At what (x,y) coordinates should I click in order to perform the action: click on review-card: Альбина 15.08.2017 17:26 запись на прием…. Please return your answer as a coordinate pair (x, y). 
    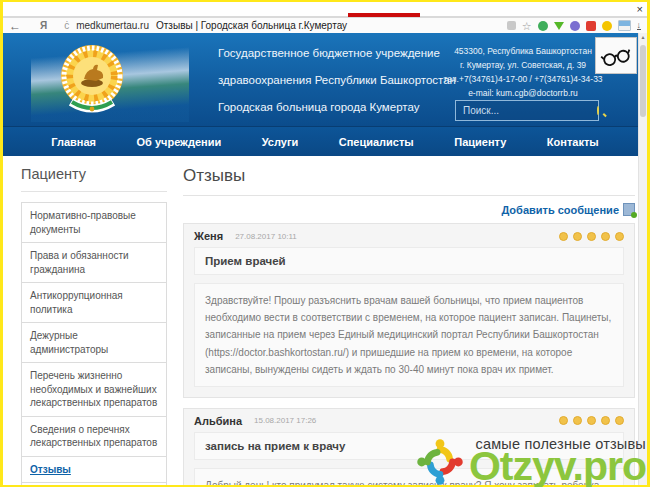
    Looking at the image, I should click on (409, 446).